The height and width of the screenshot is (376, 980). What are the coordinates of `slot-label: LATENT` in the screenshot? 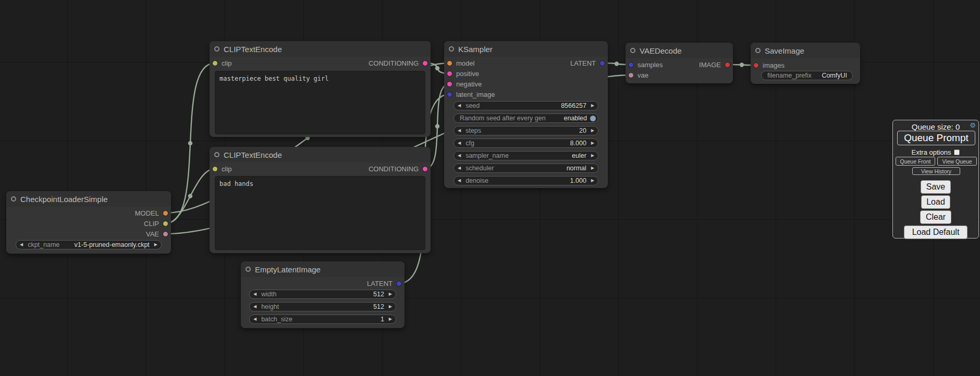 It's located at (379, 283).